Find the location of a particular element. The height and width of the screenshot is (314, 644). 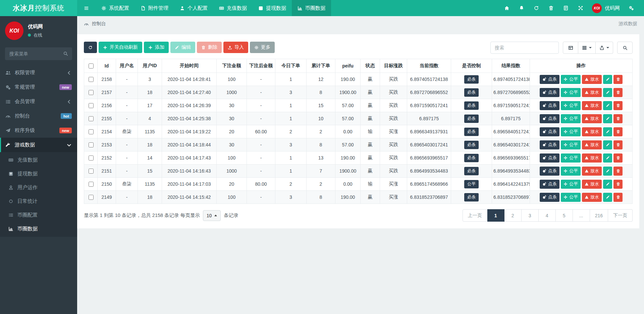

page-4: 4 is located at coordinates (547, 216).